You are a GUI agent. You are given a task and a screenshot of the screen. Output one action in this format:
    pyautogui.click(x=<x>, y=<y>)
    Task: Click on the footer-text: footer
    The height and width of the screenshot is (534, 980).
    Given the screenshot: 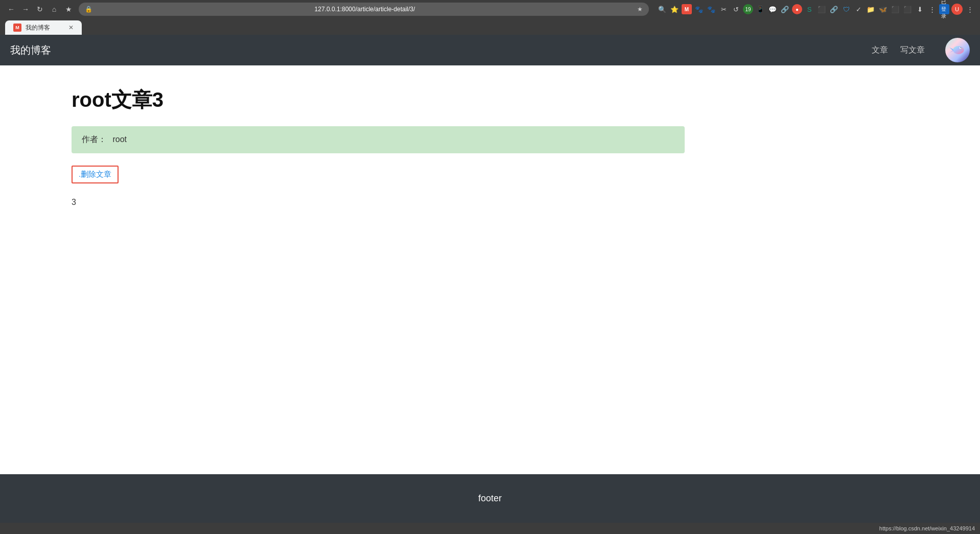 What is the action you would take?
    pyautogui.click(x=490, y=499)
    